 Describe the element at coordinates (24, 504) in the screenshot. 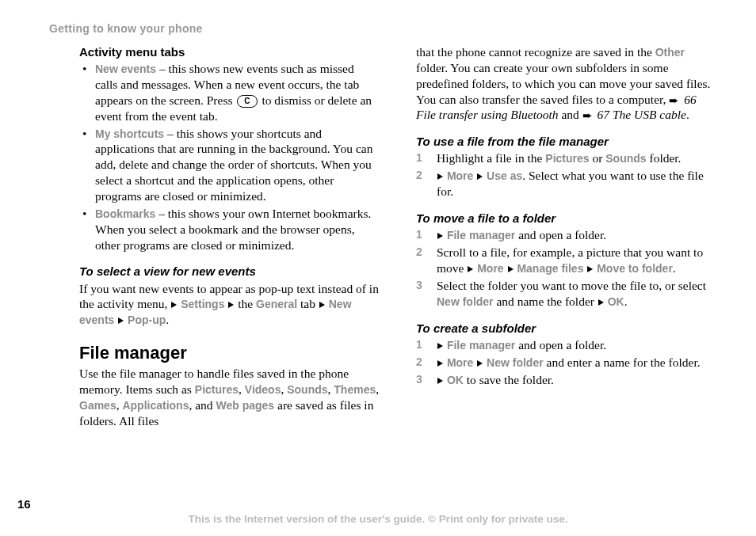

I see `page-number: 16` at that location.